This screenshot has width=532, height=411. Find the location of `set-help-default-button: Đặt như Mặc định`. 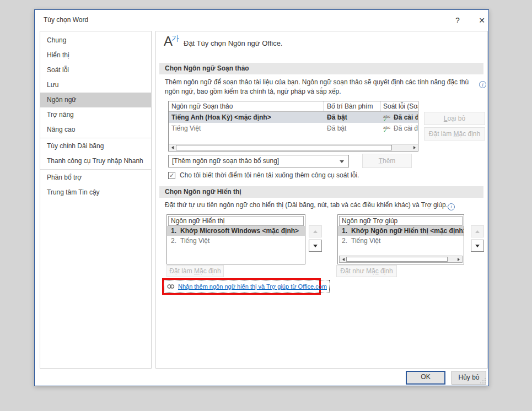

set-help-default-button: Đặt như Mặc định is located at coordinates (367, 271).